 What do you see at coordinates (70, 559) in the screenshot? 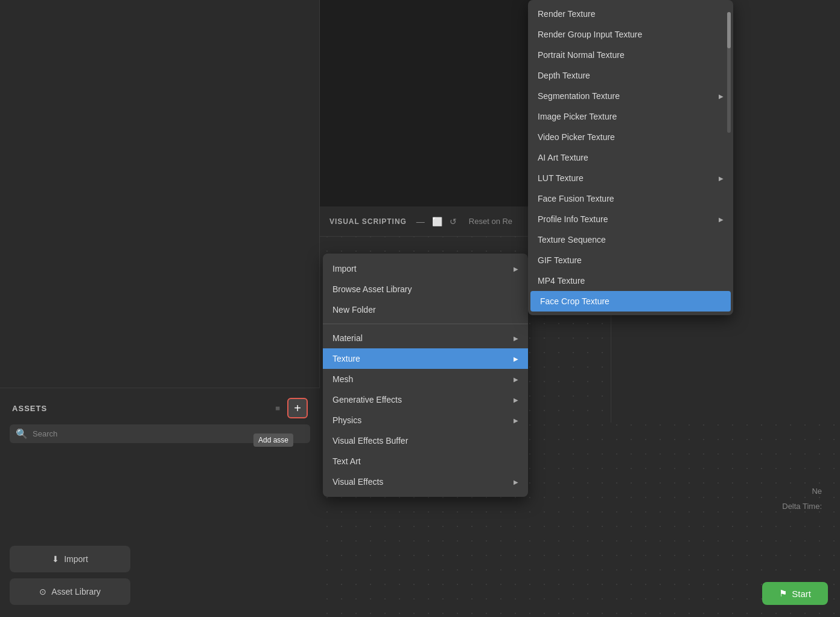
I see `import-button: ⬇ Import` at bounding box center [70, 559].